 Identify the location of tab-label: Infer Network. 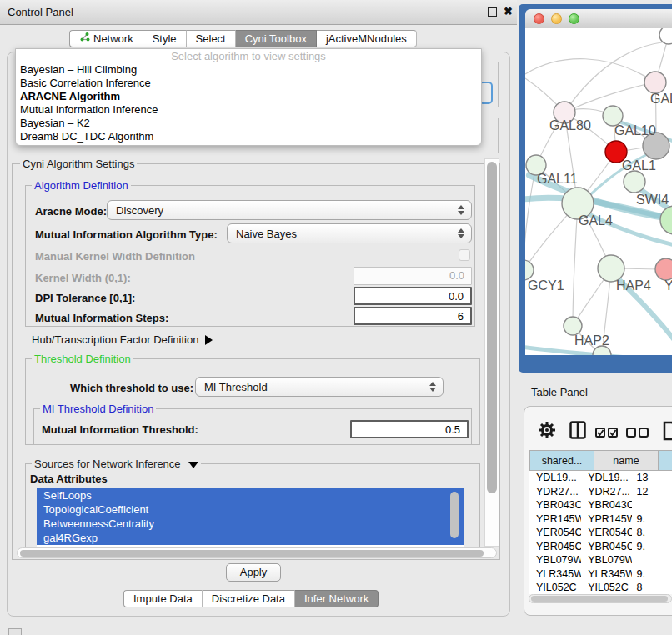
(337, 598).